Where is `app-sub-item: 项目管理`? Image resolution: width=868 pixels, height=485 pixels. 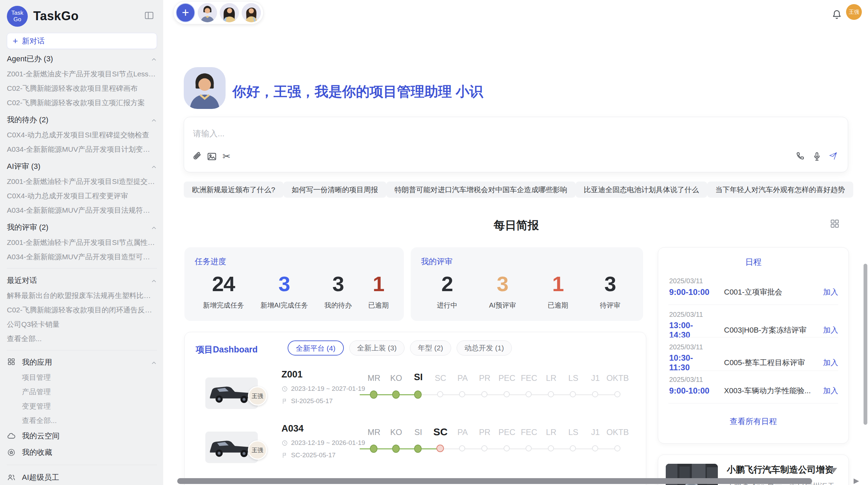
app-sub-item: 项目管理 is located at coordinates (82, 377).